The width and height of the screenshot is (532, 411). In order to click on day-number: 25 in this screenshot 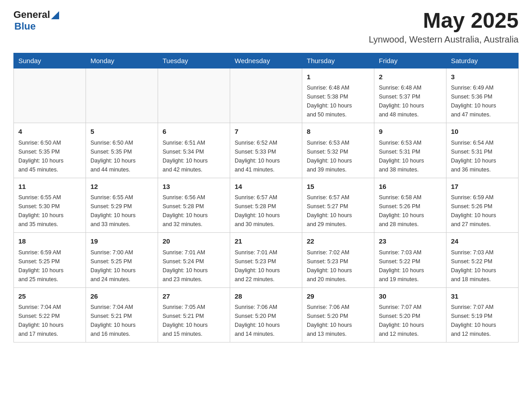, I will do `click(50, 296)`.